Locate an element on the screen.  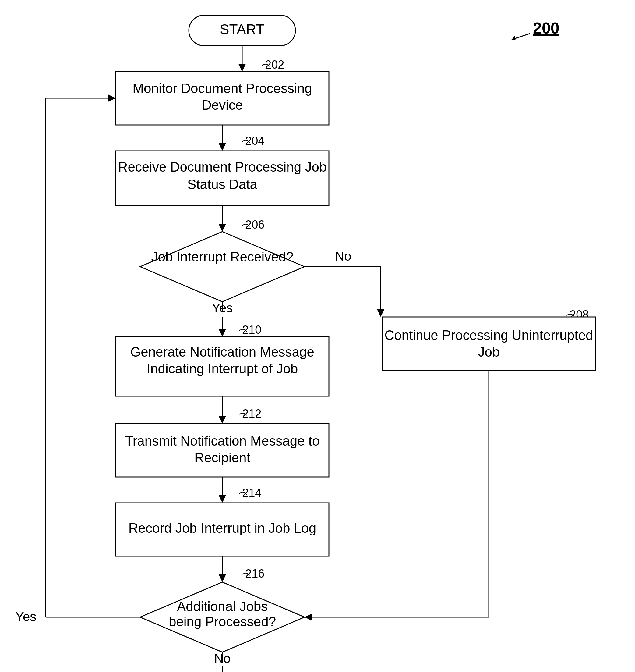
step-214-label: Record Job Interrupt in Job Log is located at coordinates (222, 528).